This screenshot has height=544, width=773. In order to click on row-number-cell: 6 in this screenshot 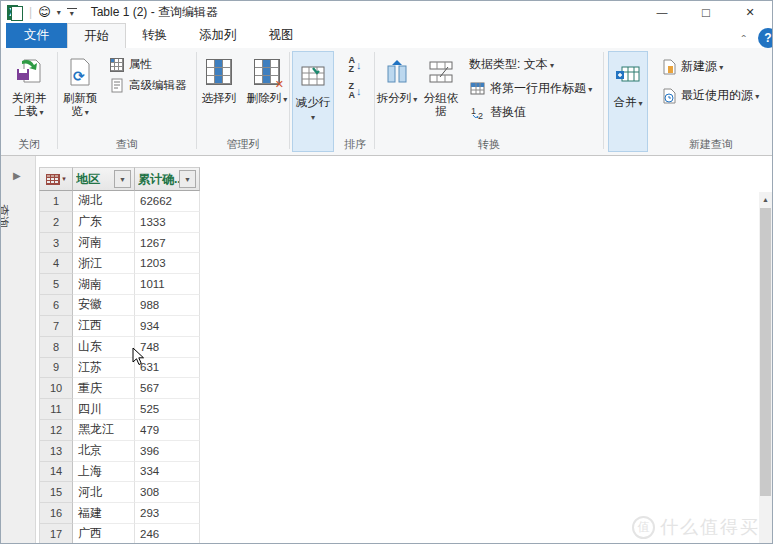, I will do `click(56, 306)`.